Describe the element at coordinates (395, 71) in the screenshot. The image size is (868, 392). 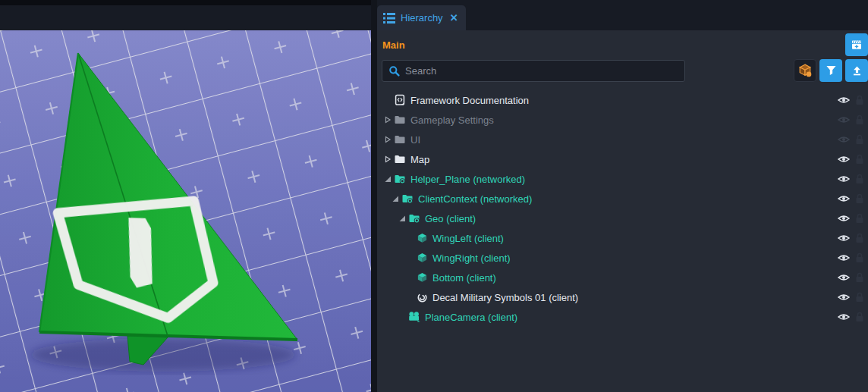
I see `search-icon` at that location.